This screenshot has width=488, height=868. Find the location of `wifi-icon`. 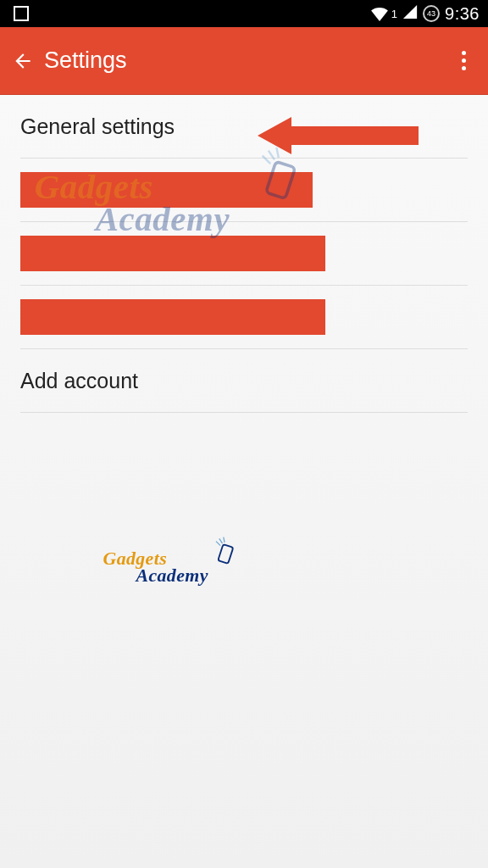

wifi-icon is located at coordinates (380, 14).